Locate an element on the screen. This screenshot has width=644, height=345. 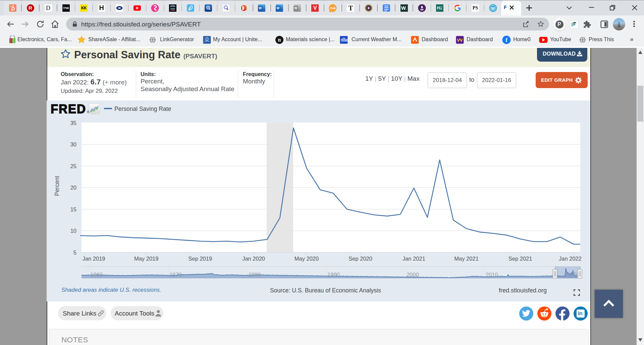
svg-text: 2010 is located at coordinates (492, 275).